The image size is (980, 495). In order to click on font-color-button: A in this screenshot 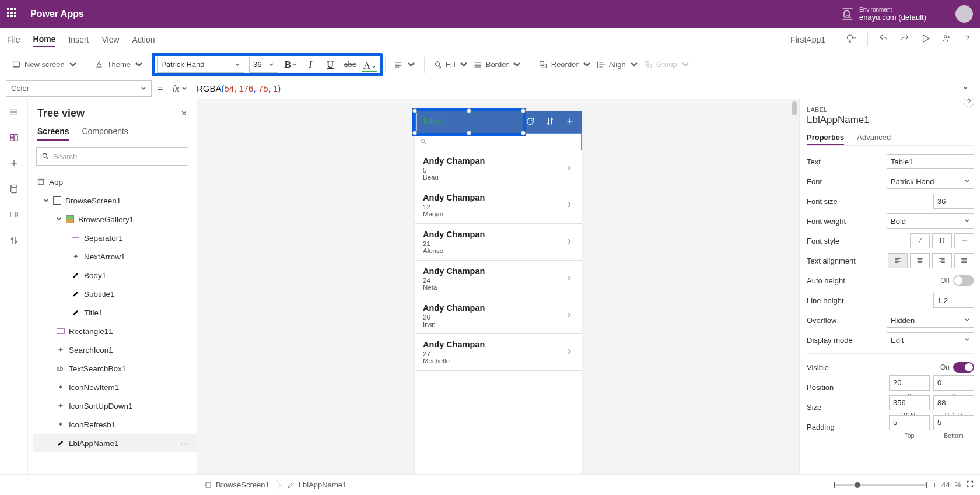, I will do `click(370, 65)`.